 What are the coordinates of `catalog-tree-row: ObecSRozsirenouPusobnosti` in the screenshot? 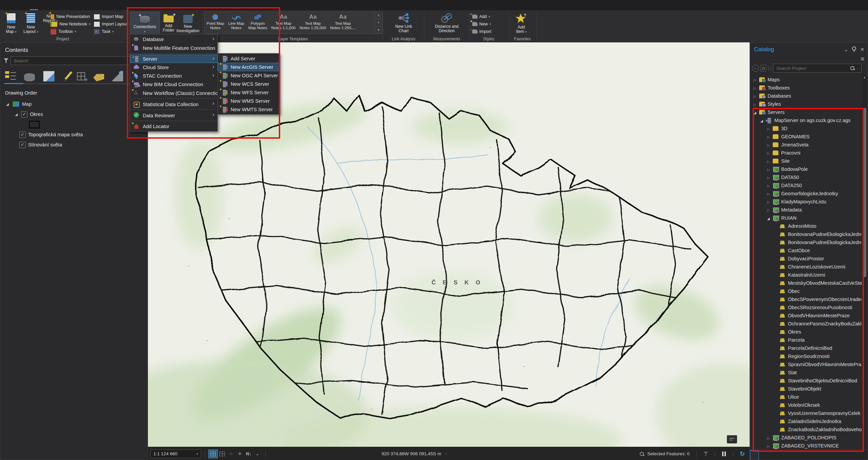 It's located at (806, 307).